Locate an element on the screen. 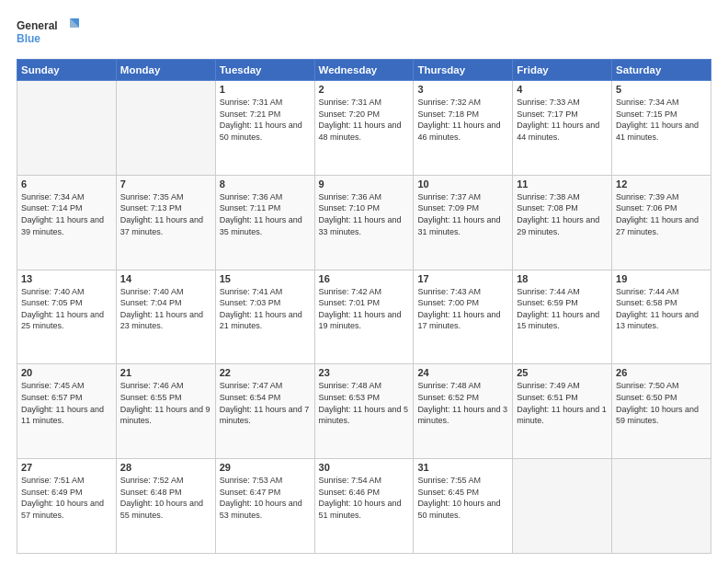  calendar-cell: 8Sunrise: 7:36 AMSunset: 7:11 PMDaylight… is located at coordinates (265, 223).